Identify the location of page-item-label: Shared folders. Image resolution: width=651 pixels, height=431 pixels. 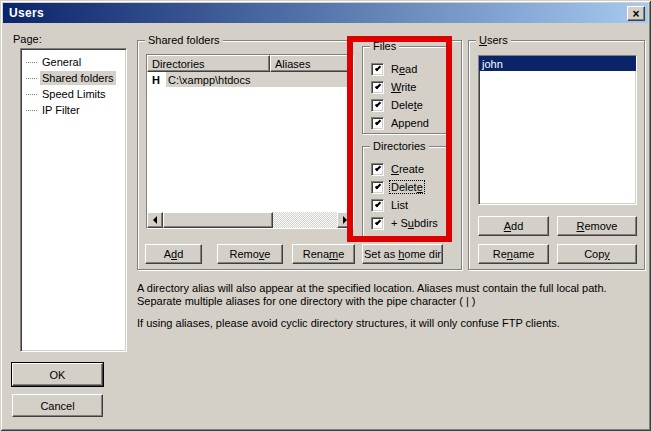
(78, 78).